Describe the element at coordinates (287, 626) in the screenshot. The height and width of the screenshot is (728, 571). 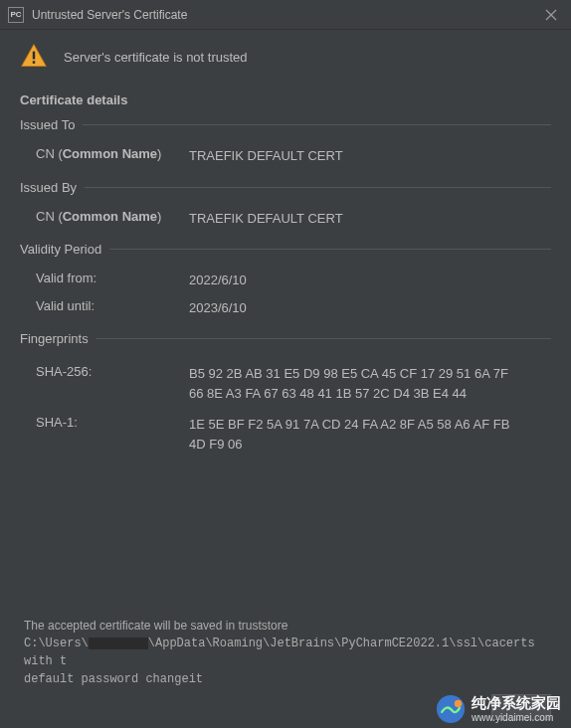
I see `note-line1: The accepted certificate will be saved i…` at that location.